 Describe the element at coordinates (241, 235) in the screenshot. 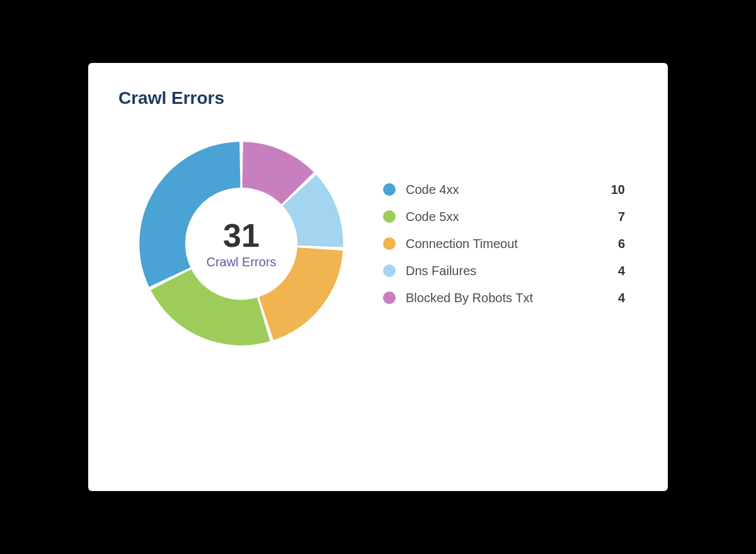

I see `donut-total: 31` at that location.